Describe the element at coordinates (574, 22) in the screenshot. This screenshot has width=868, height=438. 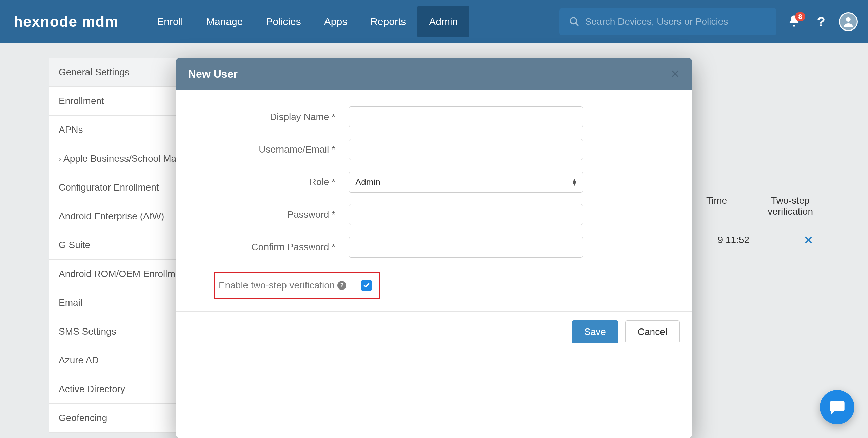
I see `search-icon` at that location.